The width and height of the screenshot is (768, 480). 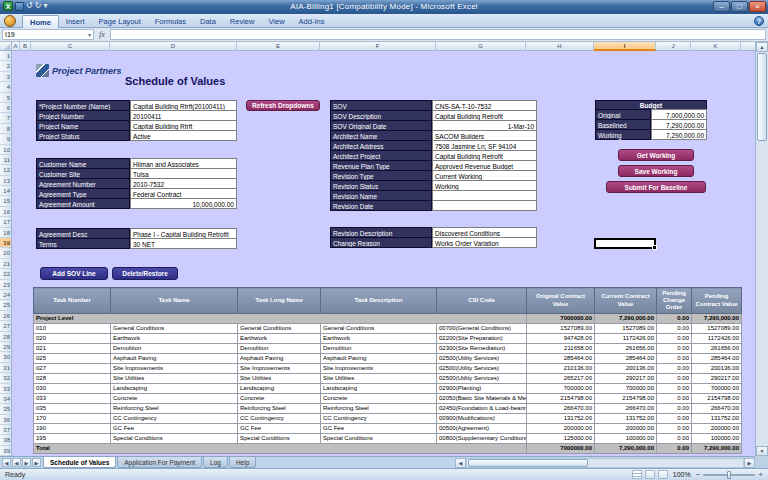 What do you see at coordinates (74, 274) in the screenshot?
I see `add-sov-line-button: Add SOV Line` at bounding box center [74, 274].